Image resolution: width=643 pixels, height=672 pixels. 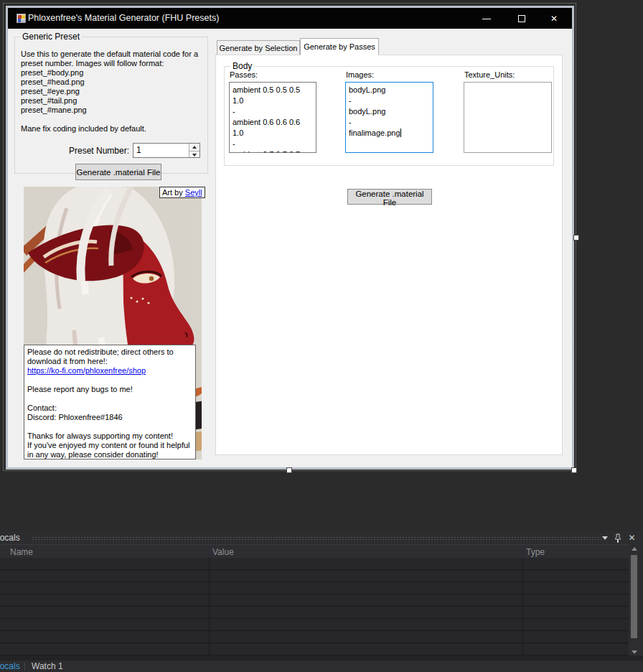 What do you see at coordinates (244, 75) in the screenshot?
I see `passes-label: Passes:` at bounding box center [244, 75].